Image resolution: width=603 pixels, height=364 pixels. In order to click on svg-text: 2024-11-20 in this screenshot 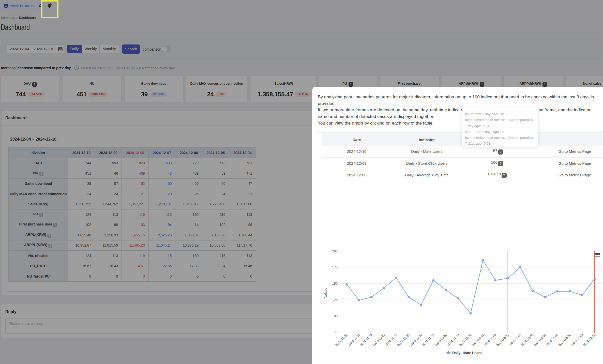, I will do `click(341, 340)`.